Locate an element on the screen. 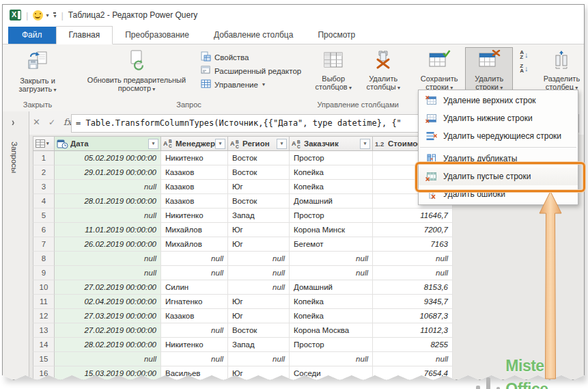 The height and width of the screenshot is (389, 588). row-number: 4 is located at coordinates (44, 201).